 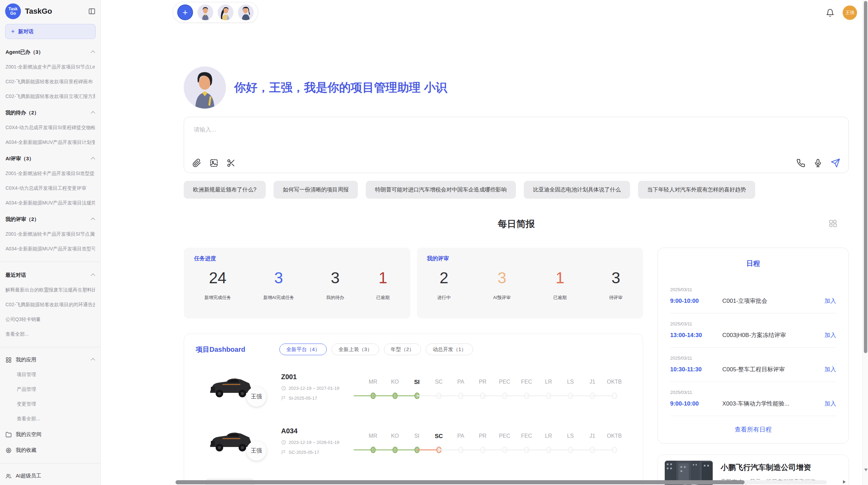 What do you see at coordinates (844, 482) in the screenshot?
I see `scroll-right-arrow` at bounding box center [844, 482].